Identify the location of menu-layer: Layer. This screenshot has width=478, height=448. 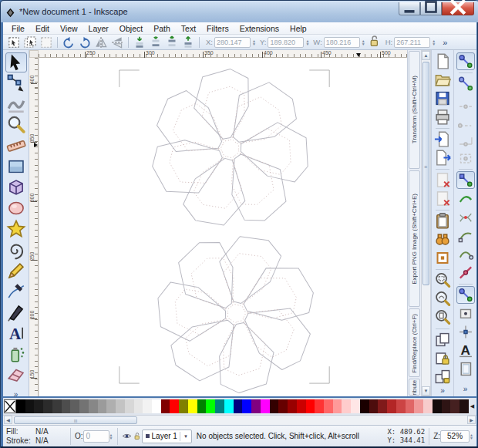
(99, 29).